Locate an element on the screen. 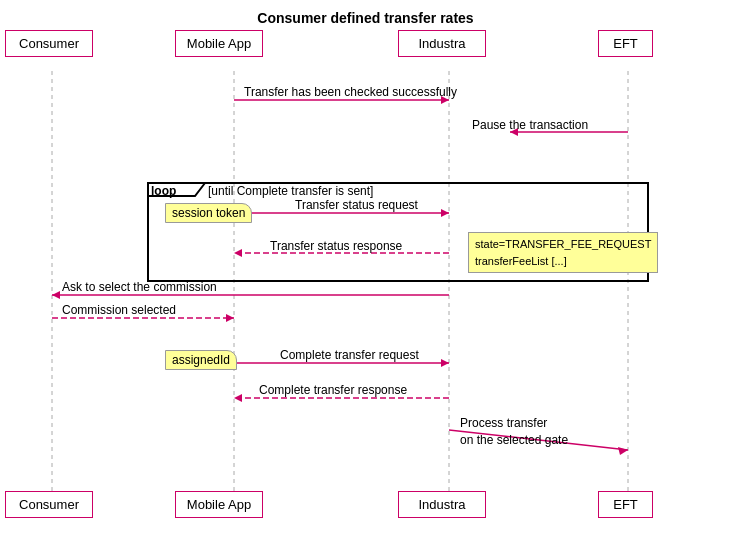 Image resolution: width=731 pixels, height=535 pixels. diagram-title: Consumer defined transfer rates is located at coordinates (366, 18).